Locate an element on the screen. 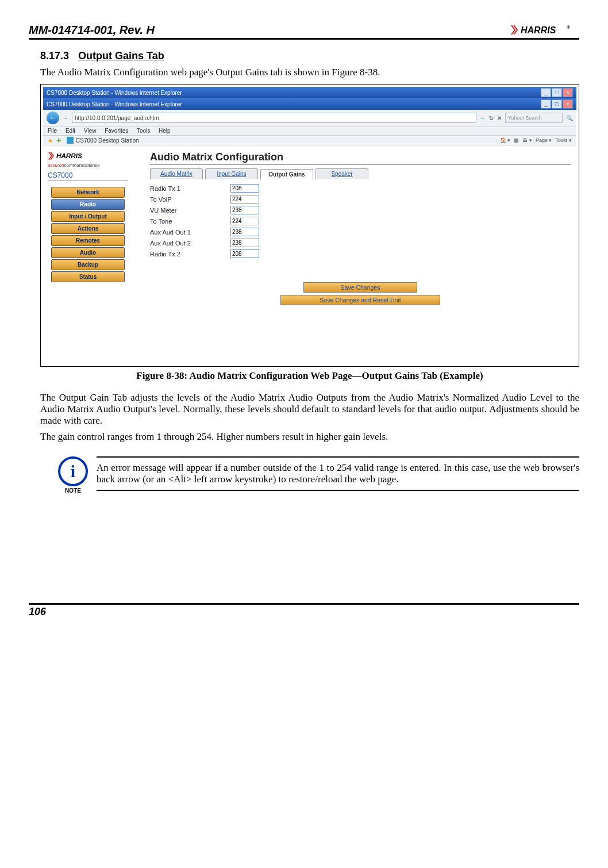  gain-row: Radio Tx 1 is located at coordinates (360, 189).